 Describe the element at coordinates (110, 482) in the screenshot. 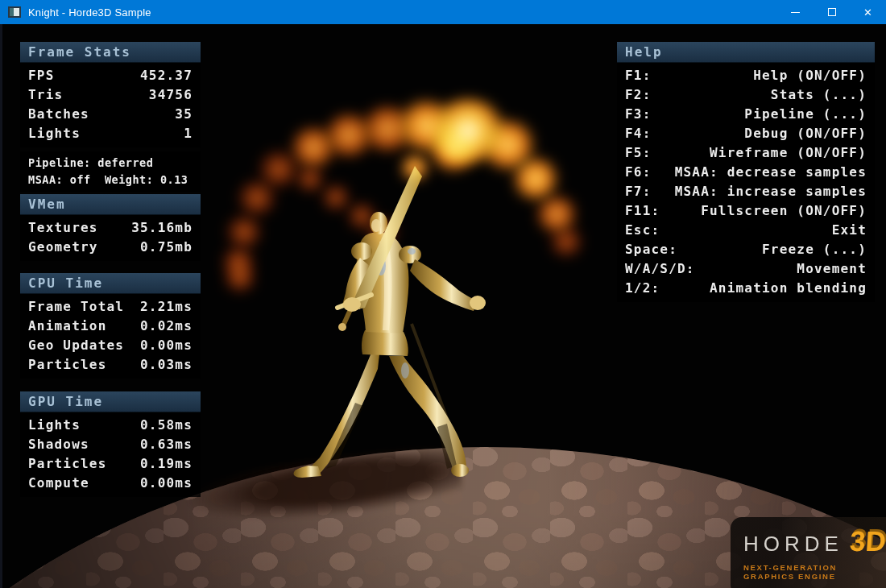

I see `stat-row: Compute0.00ms` at that location.